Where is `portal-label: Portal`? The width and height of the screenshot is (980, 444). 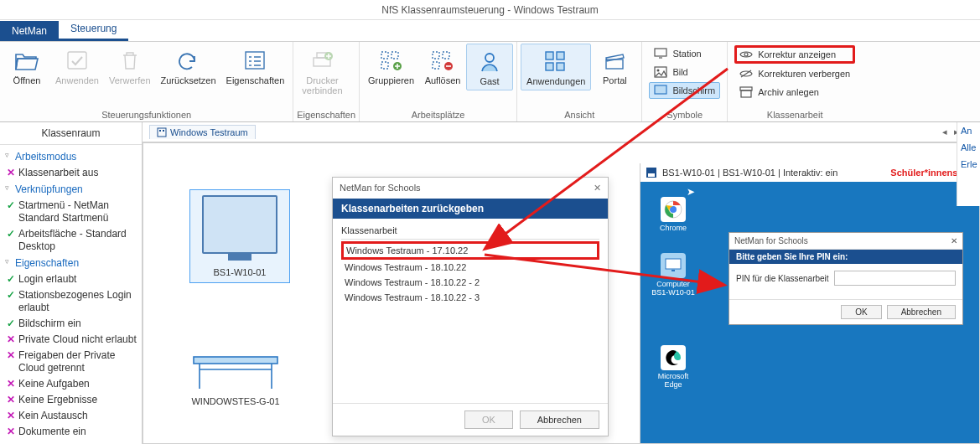
portal-label: Portal is located at coordinates (615, 80).